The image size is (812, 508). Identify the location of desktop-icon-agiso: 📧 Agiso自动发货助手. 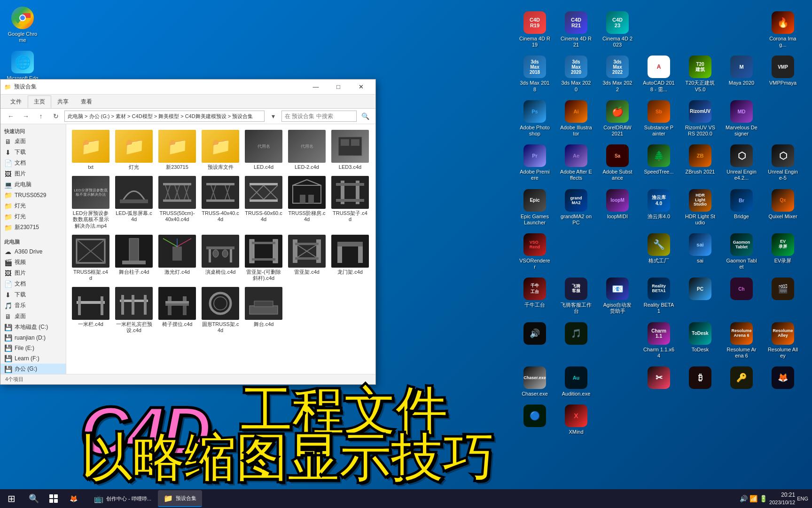
(617, 296).